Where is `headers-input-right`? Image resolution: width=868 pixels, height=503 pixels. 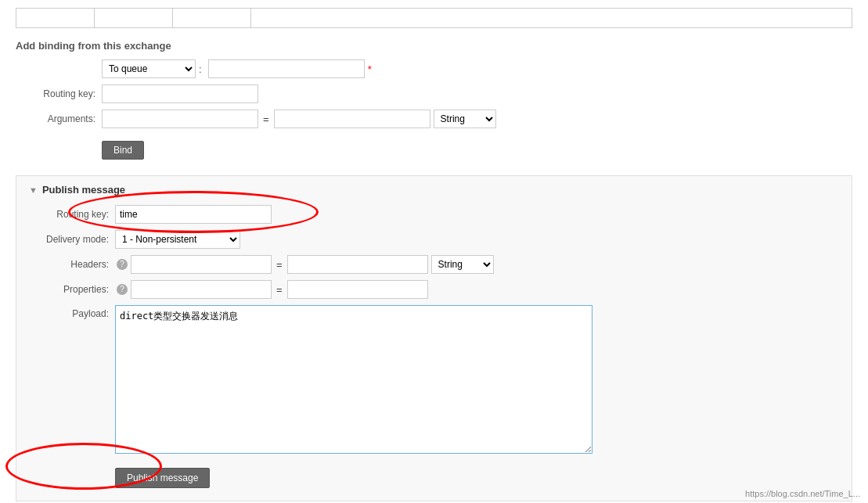 headers-input-right is located at coordinates (358, 264).